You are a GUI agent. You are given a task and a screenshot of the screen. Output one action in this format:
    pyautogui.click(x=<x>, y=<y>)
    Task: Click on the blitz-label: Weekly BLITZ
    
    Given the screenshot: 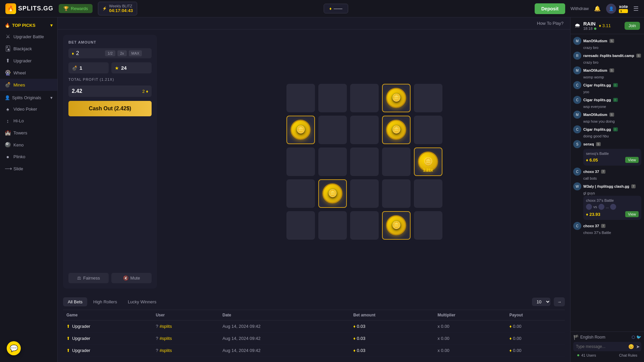 What is the action you would take?
    pyautogui.click(x=121, y=6)
    